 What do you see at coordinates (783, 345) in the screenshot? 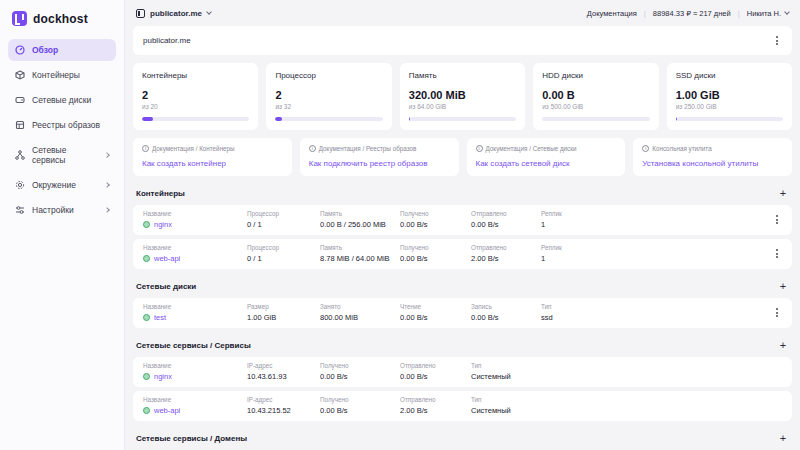
I see `add-service-button: +` at bounding box center [783, 345].